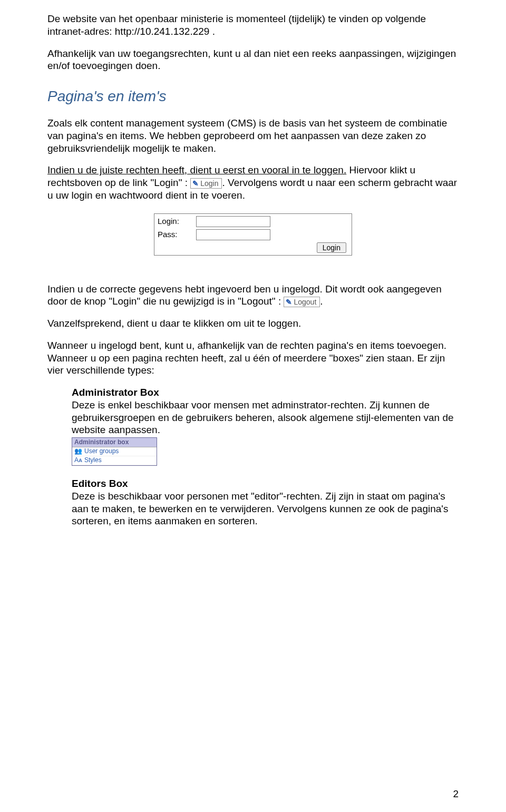 This screenshot has width=506, height=812. I want to click on admin-box-title: Administrator Box, so click(115, 392).